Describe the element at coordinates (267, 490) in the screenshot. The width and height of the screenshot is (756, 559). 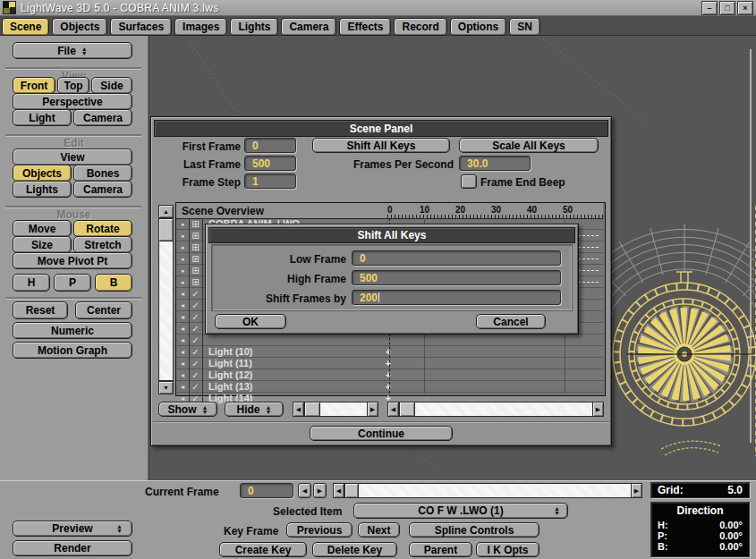
I see `current-frame-field: 0` at that location.